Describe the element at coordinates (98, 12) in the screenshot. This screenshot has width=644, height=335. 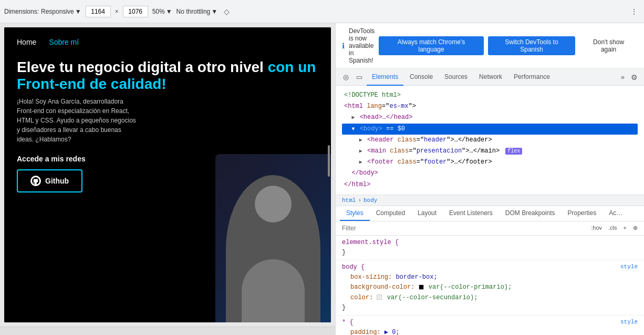
I see `width-input` at that location.